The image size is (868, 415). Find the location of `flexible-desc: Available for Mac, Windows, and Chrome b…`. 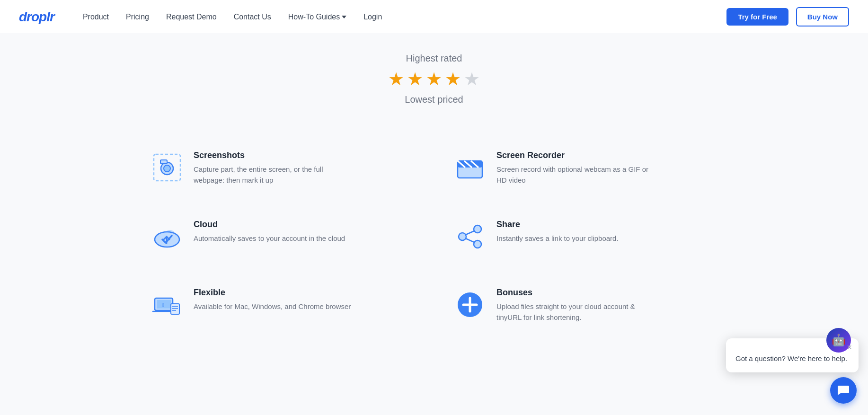

flexible-desc: Available for Mac, Windows, and Chrome b… is located at coordinates (272, 307).